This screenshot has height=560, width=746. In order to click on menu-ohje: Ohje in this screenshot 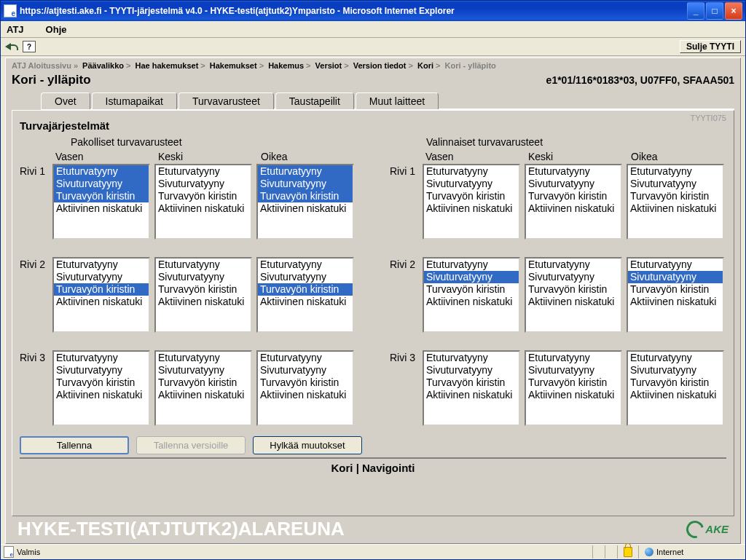, I will do `click(57, 29)`.